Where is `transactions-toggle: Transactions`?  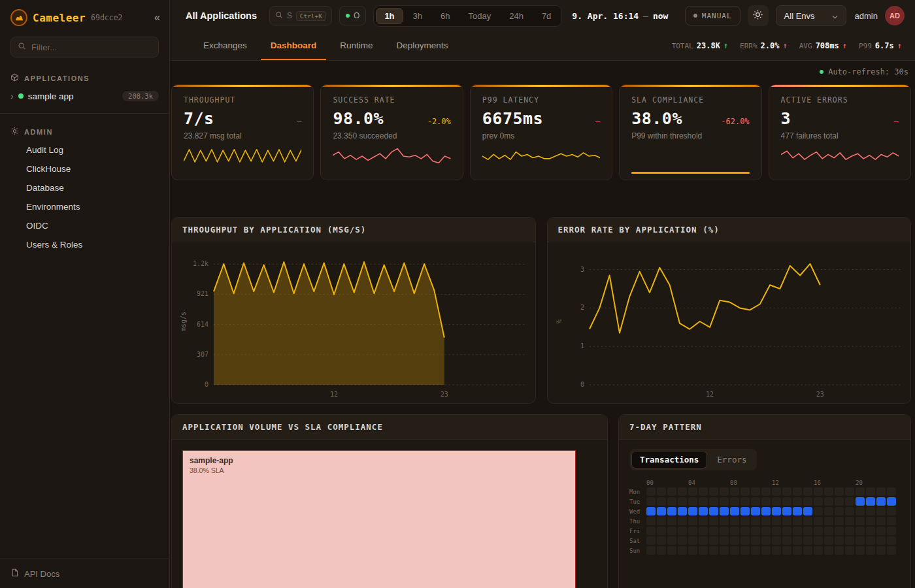
transactions-toggle: Transactions is located at coordinates (669, 460).